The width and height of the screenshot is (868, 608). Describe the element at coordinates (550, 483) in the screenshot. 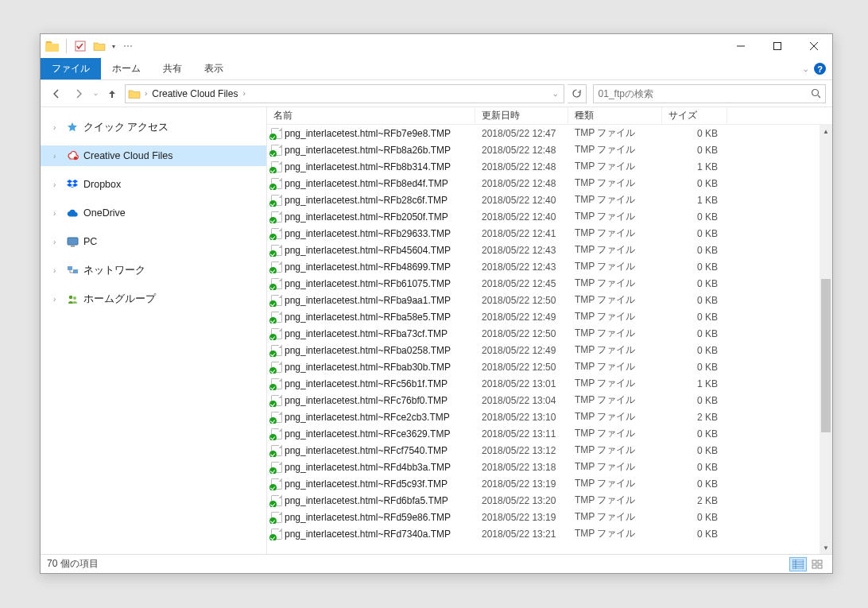

I see `file-row: png_interlacetest.html~RFd5c93f.TMP2018/…` at that location.